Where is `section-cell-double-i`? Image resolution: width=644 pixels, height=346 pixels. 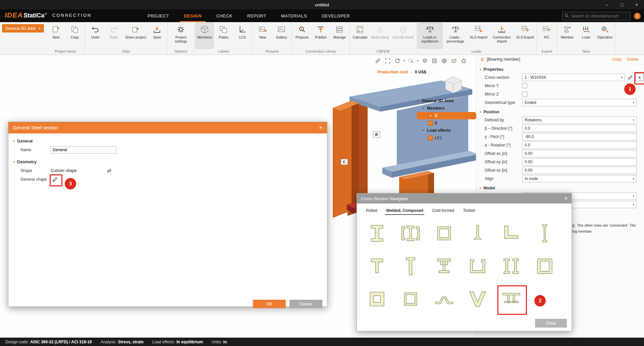 section-cell-double-i is located at coordinates (511, 266).